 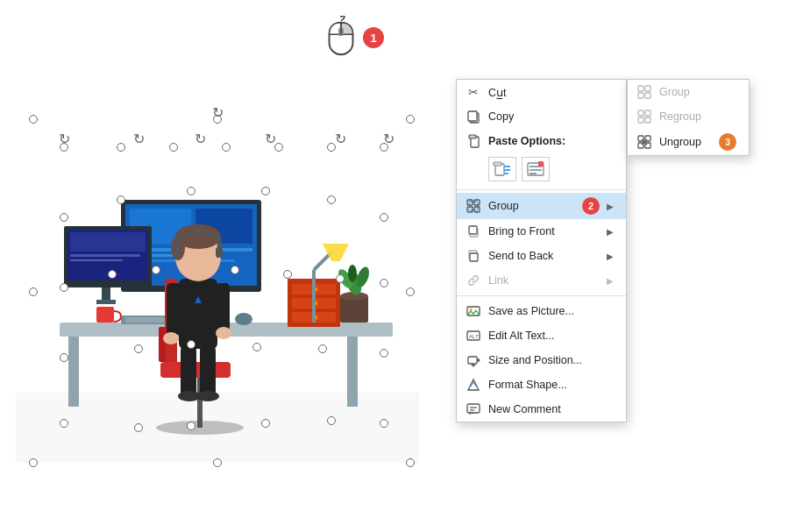 I want to click on submenu-item-ungroup: Ungroup 3, so click(x=688, y=142).